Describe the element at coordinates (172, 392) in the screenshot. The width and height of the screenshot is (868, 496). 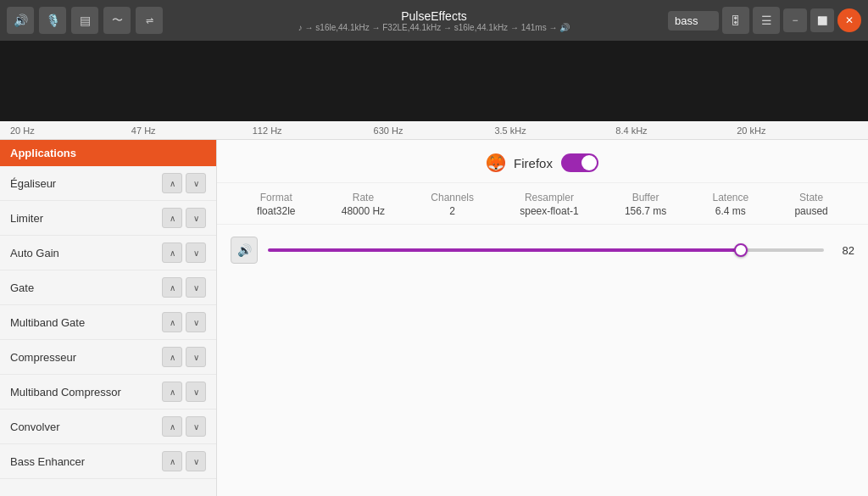
I see `multiband-compressor-up: ∧` at that location.